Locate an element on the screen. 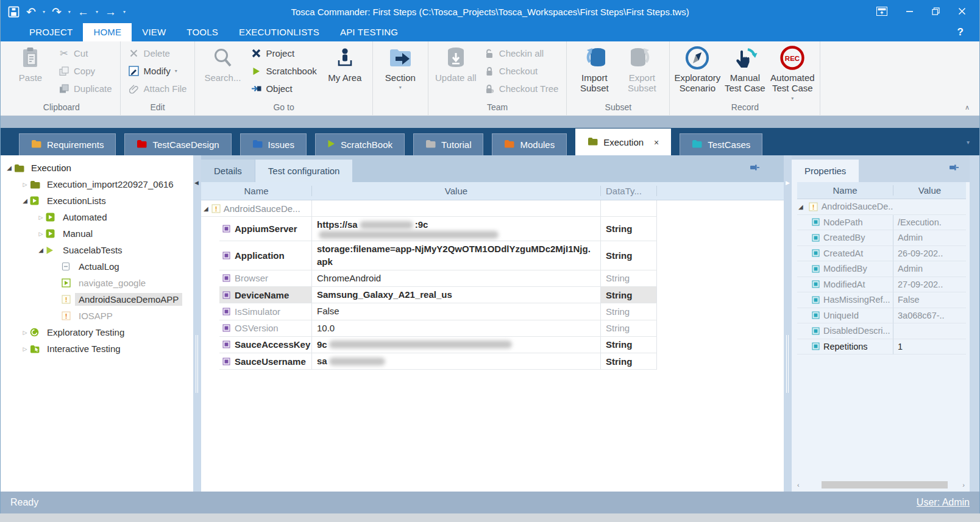  forward-button: → is located at coordinates (111, 12).